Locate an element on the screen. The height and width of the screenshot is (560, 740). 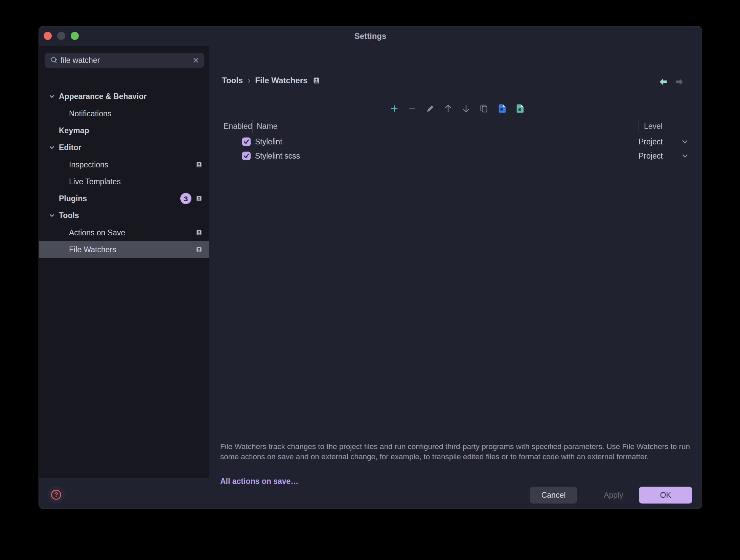
clear-search-icon: ✕ is located at coordinates (196, 61).